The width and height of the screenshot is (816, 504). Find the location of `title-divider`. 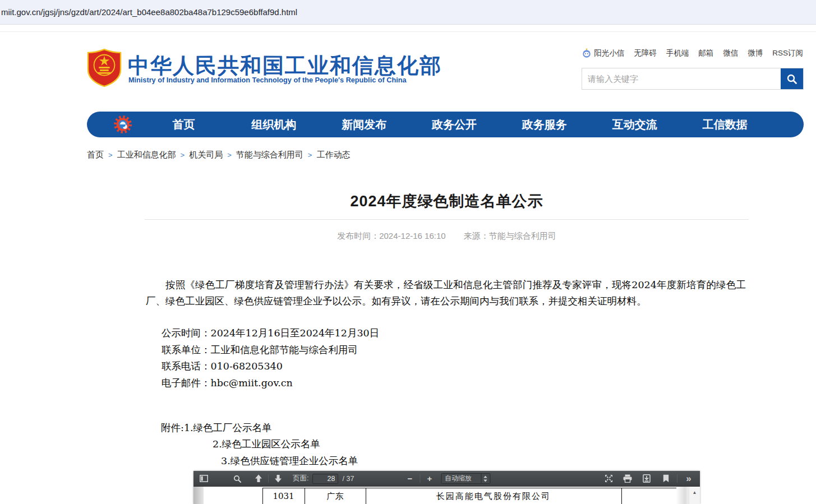

title-divider is located at coordinates (446, 220).